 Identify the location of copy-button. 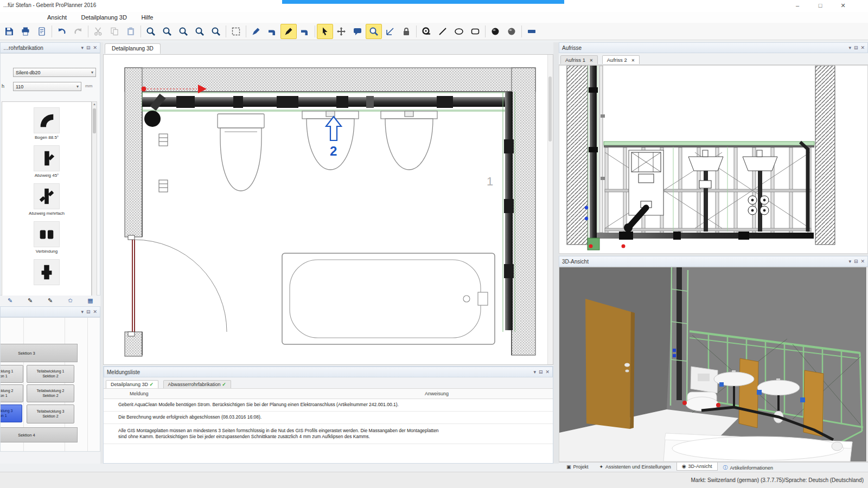
(114, 31).